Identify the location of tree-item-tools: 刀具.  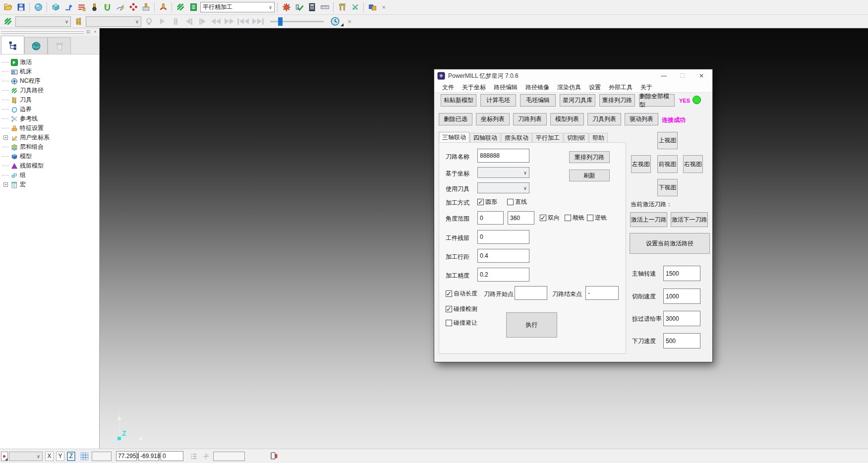
(51, 100).